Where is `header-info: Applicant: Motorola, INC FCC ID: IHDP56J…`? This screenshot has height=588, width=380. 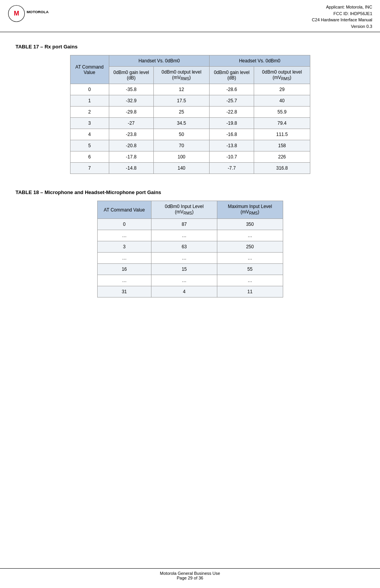
header-info: Applicant: Motorola, INC FCC ID: IHDP56J… is located at coordinates (342, 17).